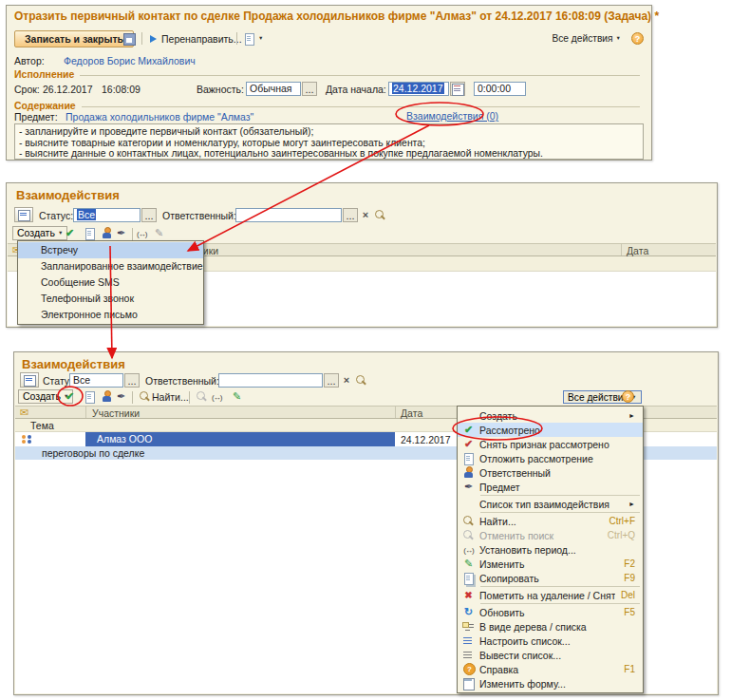 The height and width of the screenshot is (700, 731). I want to click on redirect-button: Перенаправить..., so click(201, 39).